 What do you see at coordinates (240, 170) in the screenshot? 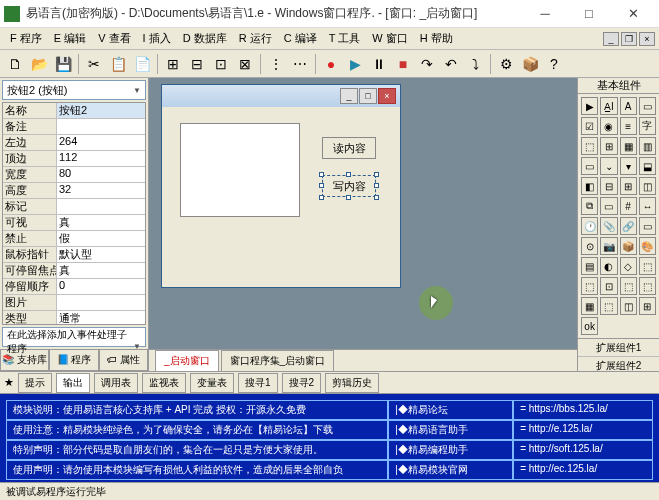
I see `design-edit-control` at bounding box center [240, 170].